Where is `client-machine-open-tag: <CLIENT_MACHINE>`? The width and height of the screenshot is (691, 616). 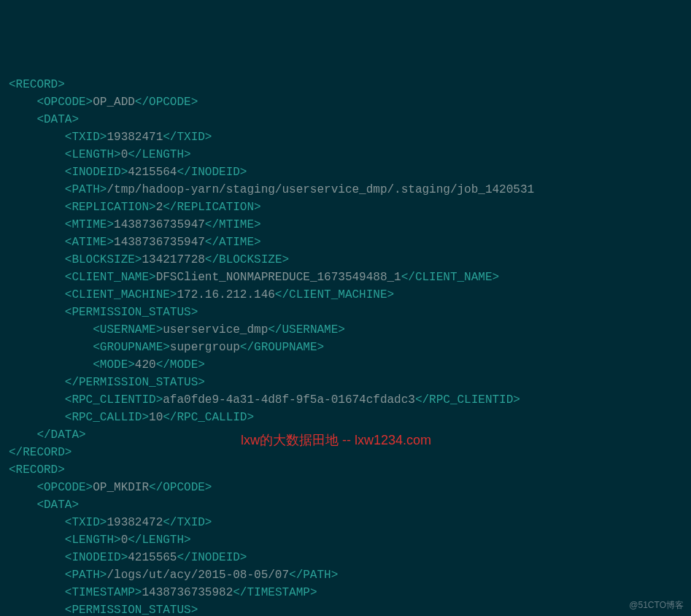 client-machine-open-tag: <CLIENT_MACHINE> is located at coordinates (121, 295).